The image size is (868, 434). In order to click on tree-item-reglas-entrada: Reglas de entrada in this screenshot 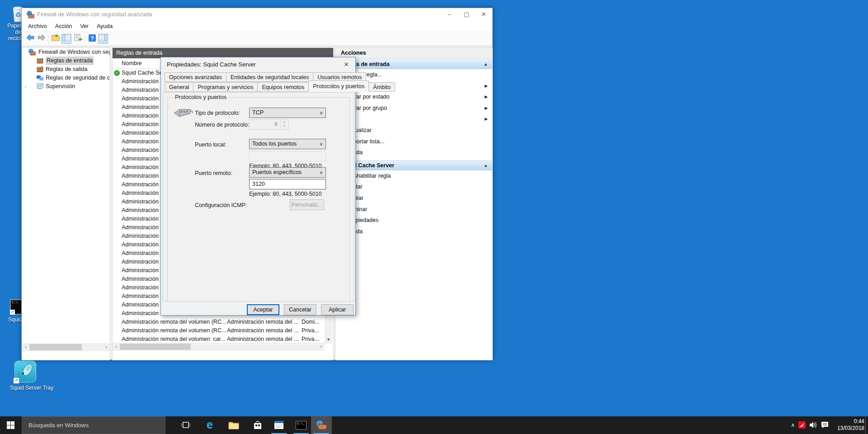, I will do `click(66, 61)`.